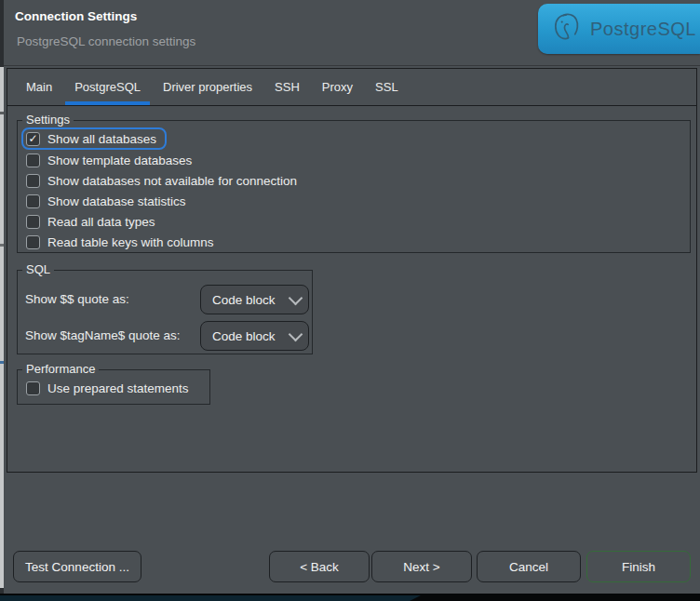  I want to click on checkbox-label: Use prepared statements, so click(118, 389).